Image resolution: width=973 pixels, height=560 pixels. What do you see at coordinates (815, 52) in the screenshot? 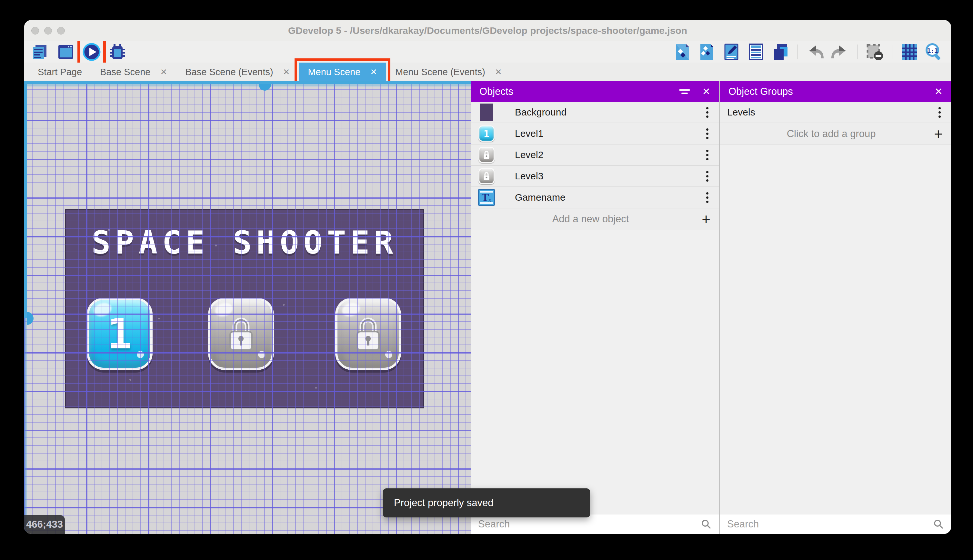
I see `undo-button` at bounding box center [815, 52].